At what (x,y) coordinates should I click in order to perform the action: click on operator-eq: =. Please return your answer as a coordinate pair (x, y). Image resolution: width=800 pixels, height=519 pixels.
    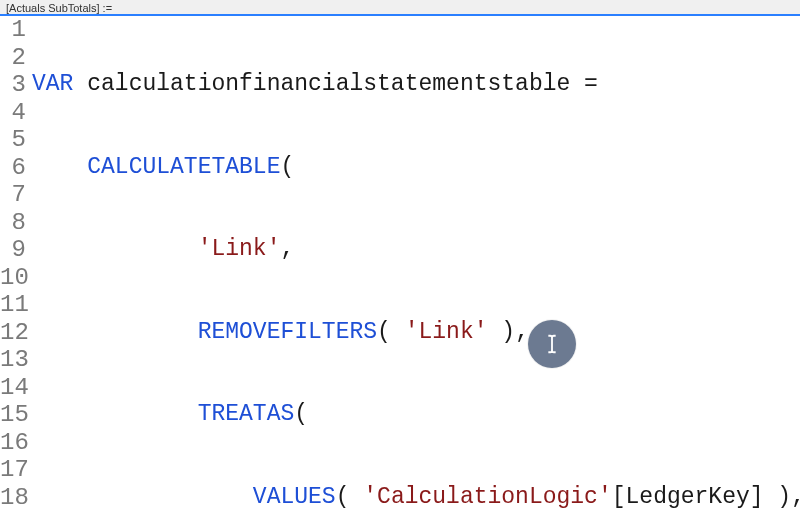
    Looking at the image, I should click on (591, 84).